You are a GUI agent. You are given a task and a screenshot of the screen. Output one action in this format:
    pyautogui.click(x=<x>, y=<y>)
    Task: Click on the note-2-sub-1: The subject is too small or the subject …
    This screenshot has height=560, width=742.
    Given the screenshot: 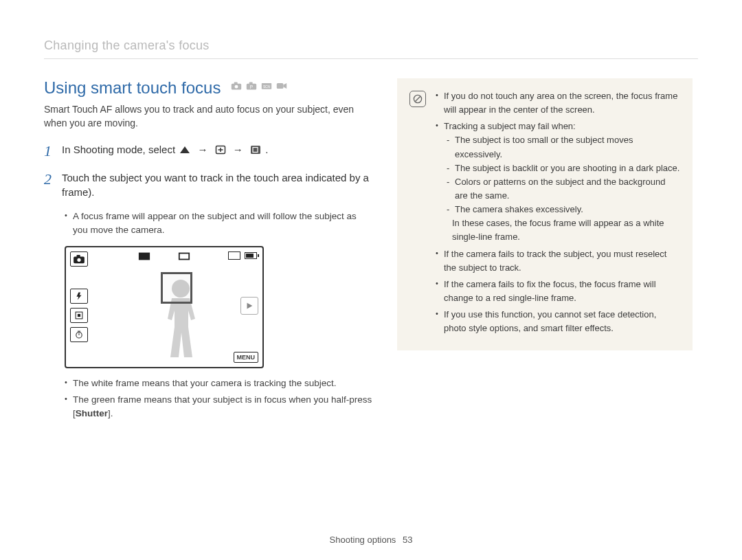 What is the action you would take?
    pyautogui.click(x=563, y=147)
    